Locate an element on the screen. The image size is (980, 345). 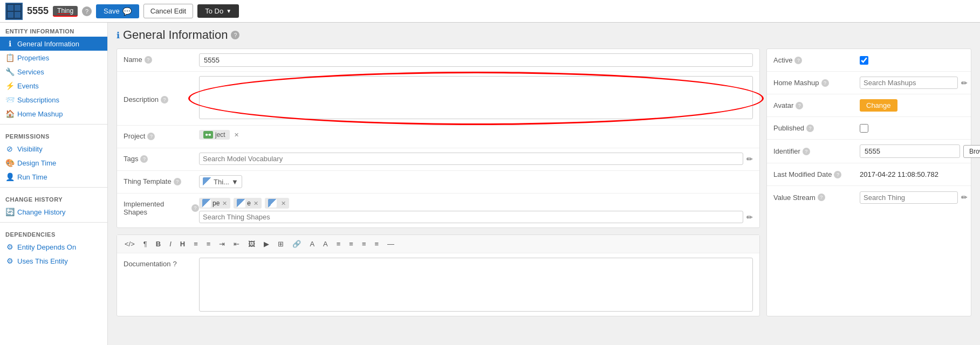
description-label: Description ? is located at coordinates (161, 98).